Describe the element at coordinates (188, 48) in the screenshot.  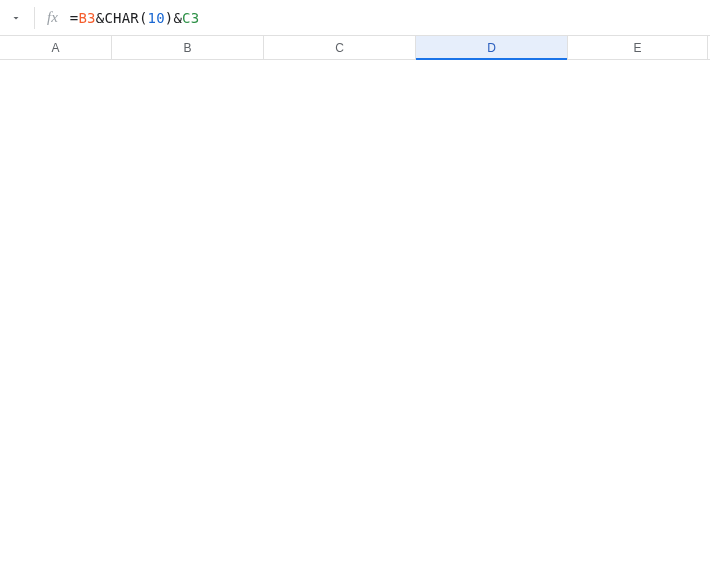
I see `col-header-b: B` at that location.